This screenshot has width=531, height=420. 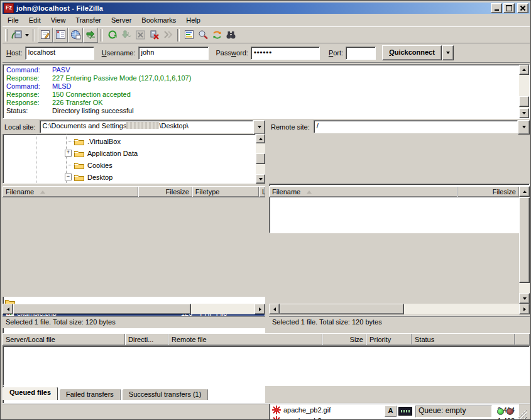 I want to click on quickconnect-dropdown, so click(x=448, y=53).